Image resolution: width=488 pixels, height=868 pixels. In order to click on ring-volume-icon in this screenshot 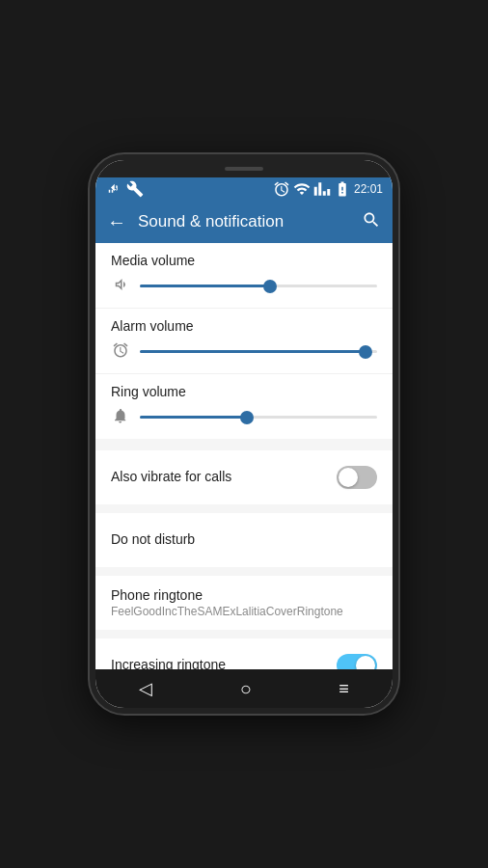, I will do `click(121, 417)`.